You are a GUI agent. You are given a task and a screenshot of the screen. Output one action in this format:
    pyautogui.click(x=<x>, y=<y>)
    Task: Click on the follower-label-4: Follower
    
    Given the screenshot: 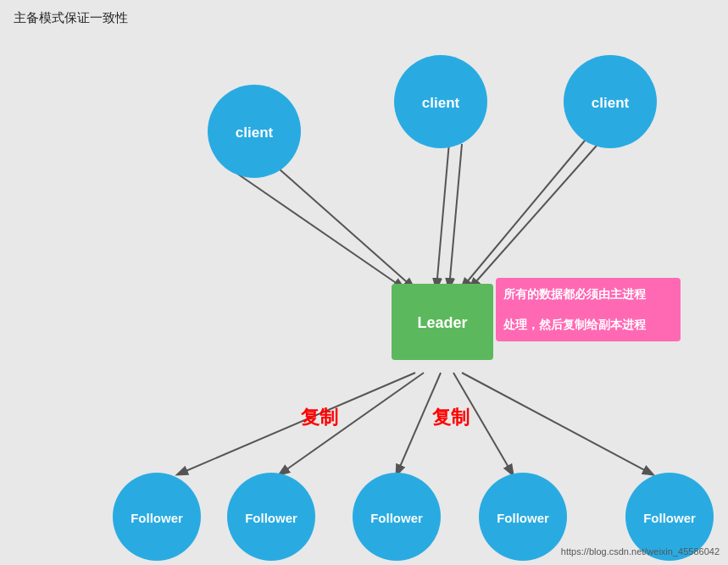 What is the action you would take?
    pyautogui.click(x=523, y=518)
    